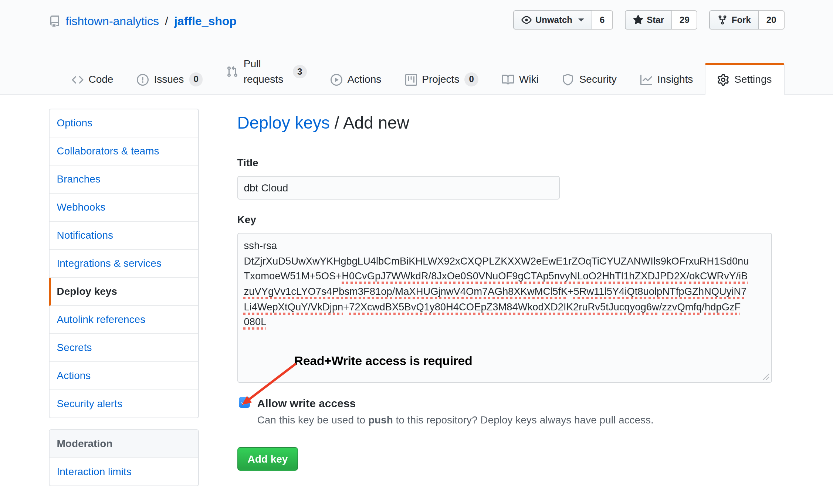 The image size is (833, 504). What do you see at coordinates (529, 79) in the screenshot?
I see `tab-label: Wiki` at bounding box center [529, 79].